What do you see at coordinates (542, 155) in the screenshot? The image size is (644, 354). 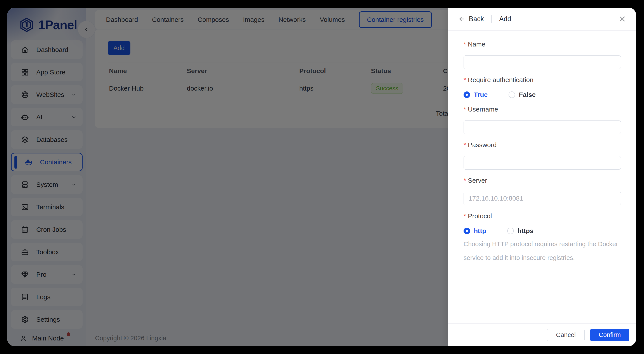 I see `field-group-password: *Password` at bounding box center [542, 155].